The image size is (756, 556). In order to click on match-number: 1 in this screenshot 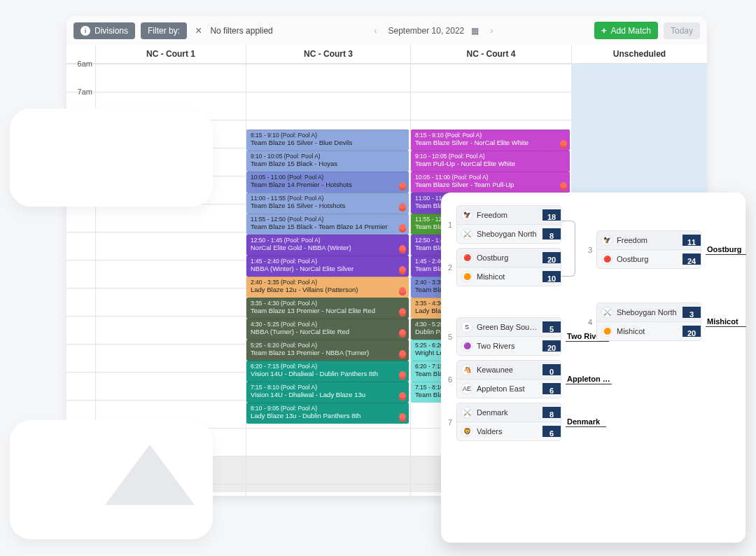, I will do `click(450, 224)`.